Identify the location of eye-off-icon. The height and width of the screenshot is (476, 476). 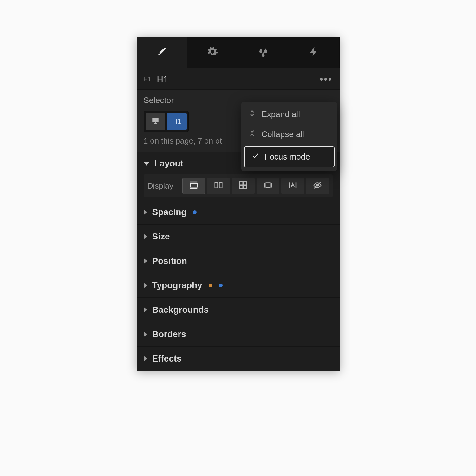
(317, 186).